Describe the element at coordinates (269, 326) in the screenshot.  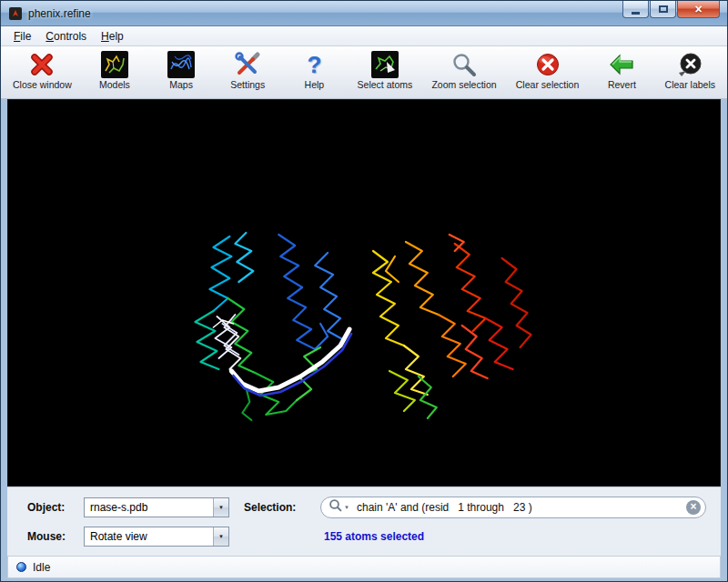
I see `protein-trace-left-chain` at that location.